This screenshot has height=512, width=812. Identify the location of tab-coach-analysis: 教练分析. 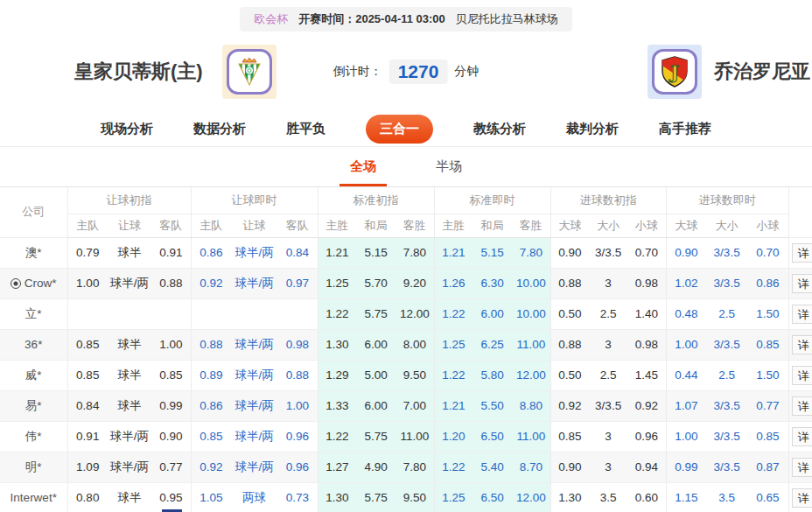
(500, 130).